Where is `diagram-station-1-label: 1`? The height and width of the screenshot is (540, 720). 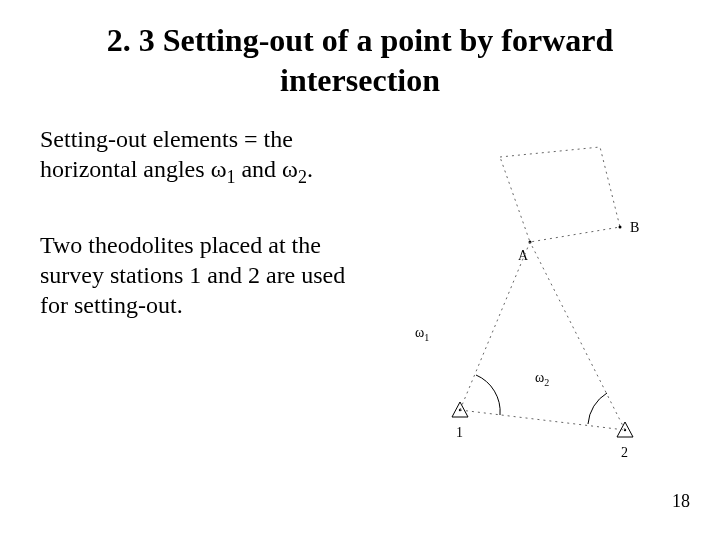 diagram-station-1-label: 1 is located at coordinates (460, 432).